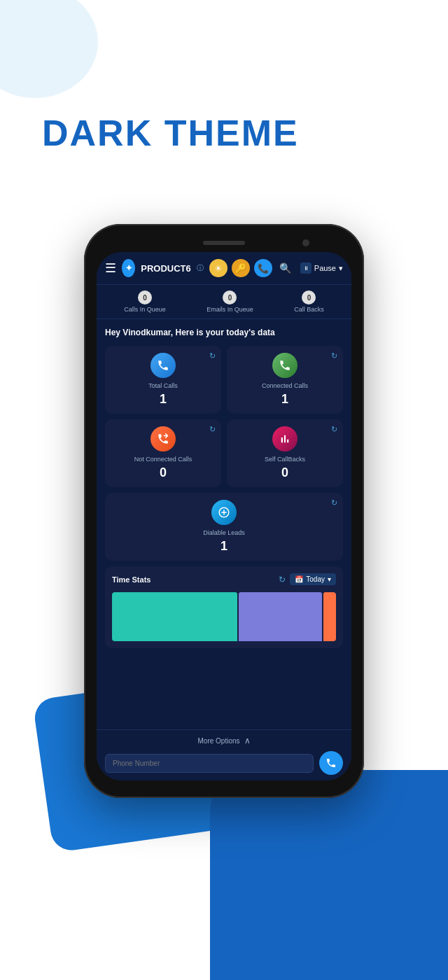 The width and height of the screenshot is (448, 980). Describe the element at coordinates (224, 512) in the screenshot. I see `dialable-leads-icon` at that location.